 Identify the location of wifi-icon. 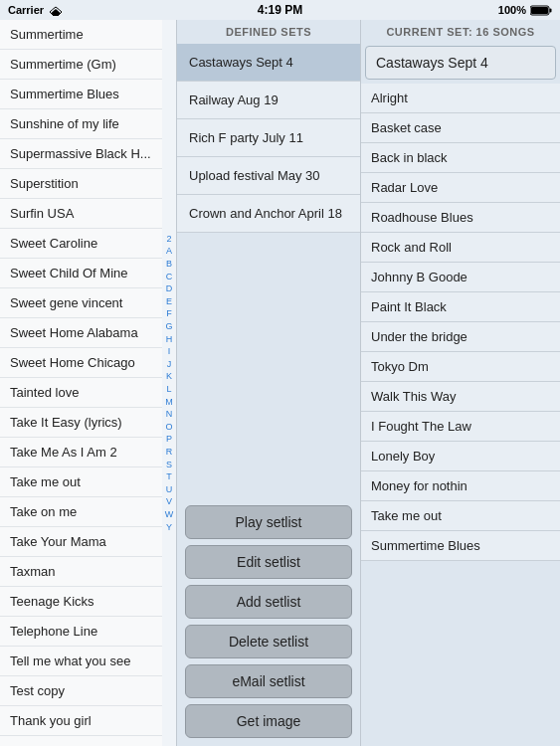
(56, 10).